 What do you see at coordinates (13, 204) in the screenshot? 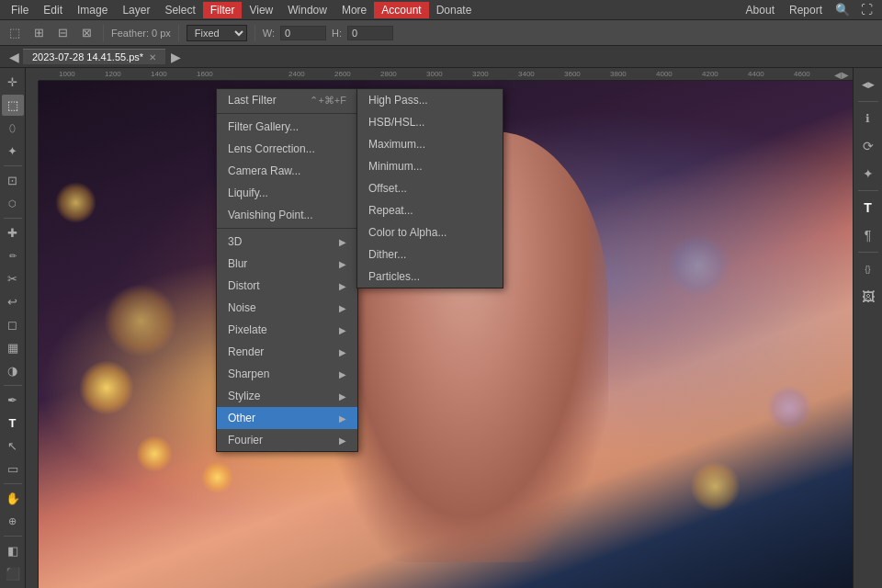
I see `tool-eyedropper: ⬡` at bounding box center [13, 204].